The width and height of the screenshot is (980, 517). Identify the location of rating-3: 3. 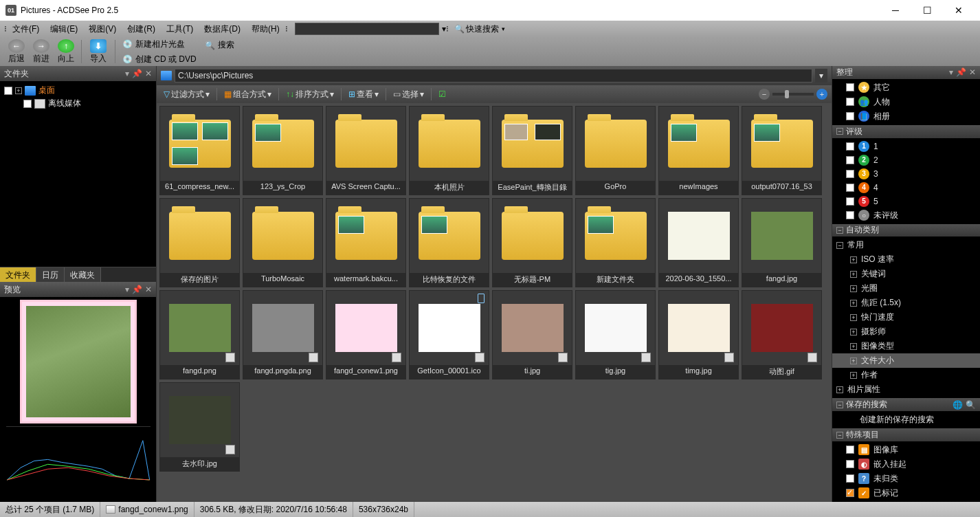
(876, 174).